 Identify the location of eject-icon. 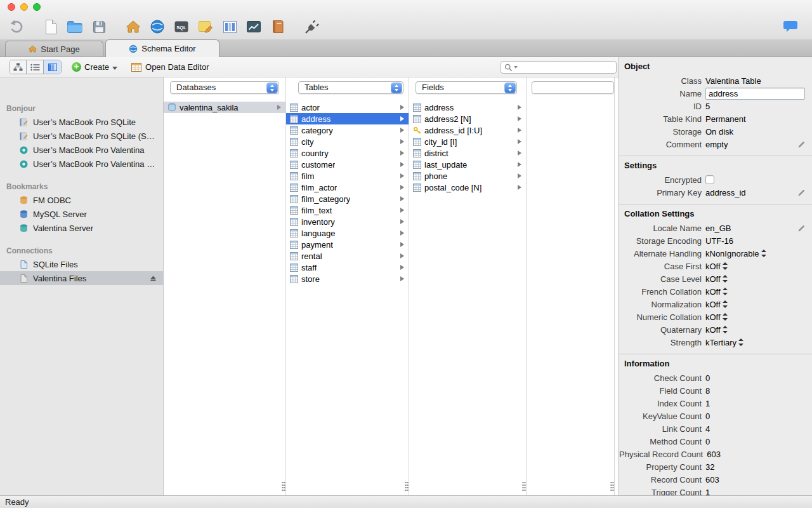
(154, 278).